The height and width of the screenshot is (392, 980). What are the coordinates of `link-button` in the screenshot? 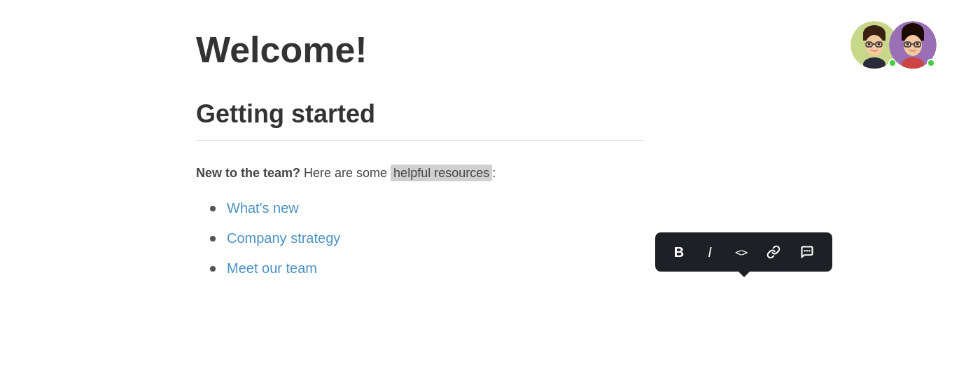 It's located at (774, 252).